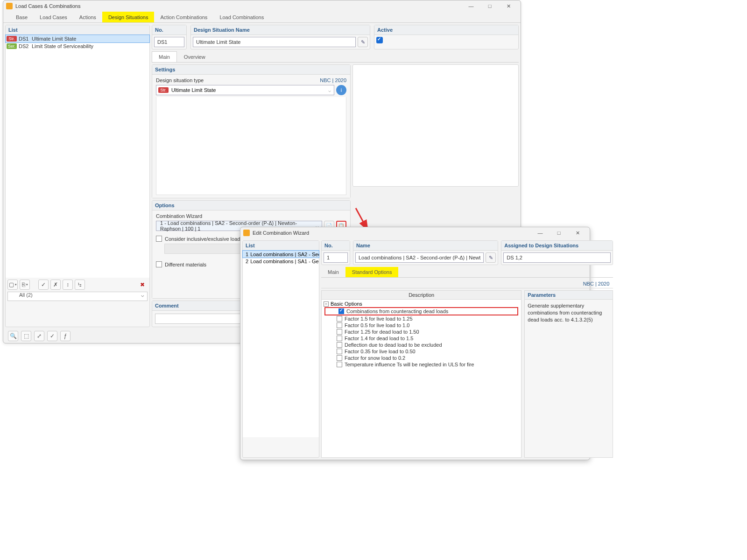 The image size is (747, 560). I want to click on tool-4-button: ƒ, so click(65, 336).